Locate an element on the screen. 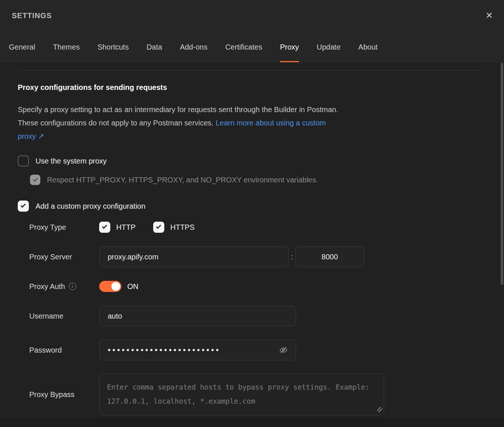 This screenshot has width=504, height=427. window-bottom-edge is located at coordinates (252, 422).